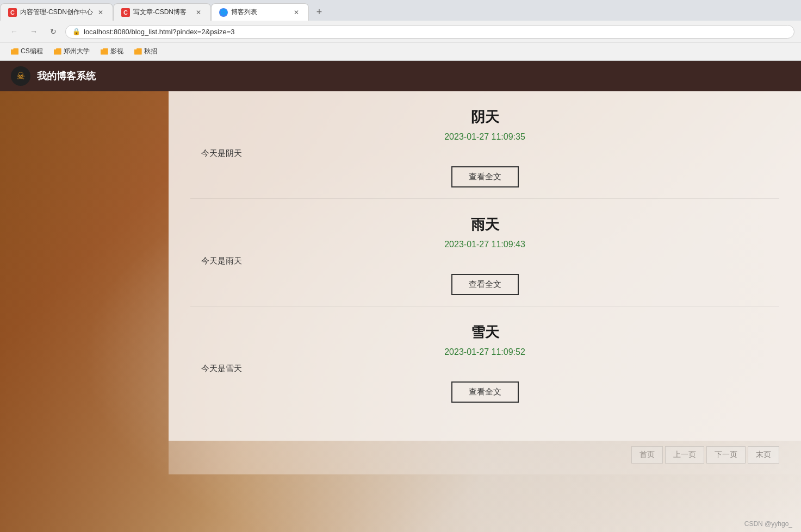 This screenshot has height=532, width=801. Describe the element at coordinates (53, 32) in the screenshot. I see `reload-button: ↻` at that location.